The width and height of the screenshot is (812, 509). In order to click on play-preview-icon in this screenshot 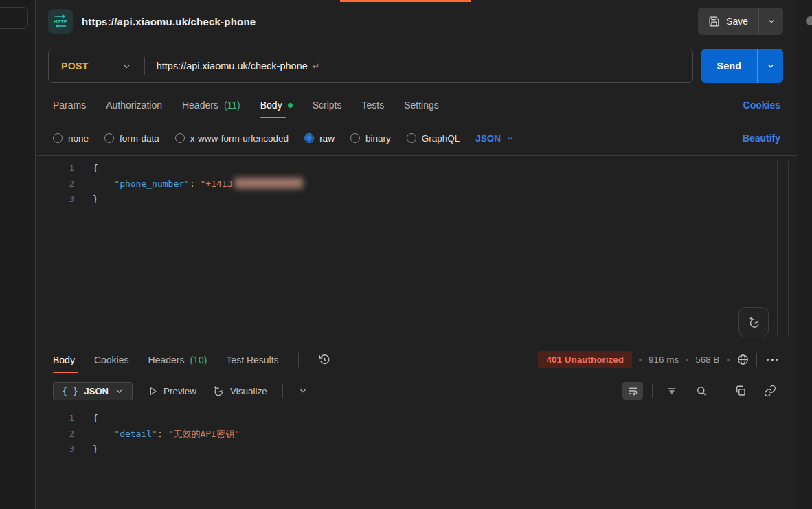, I will do `click(153, 392)`.